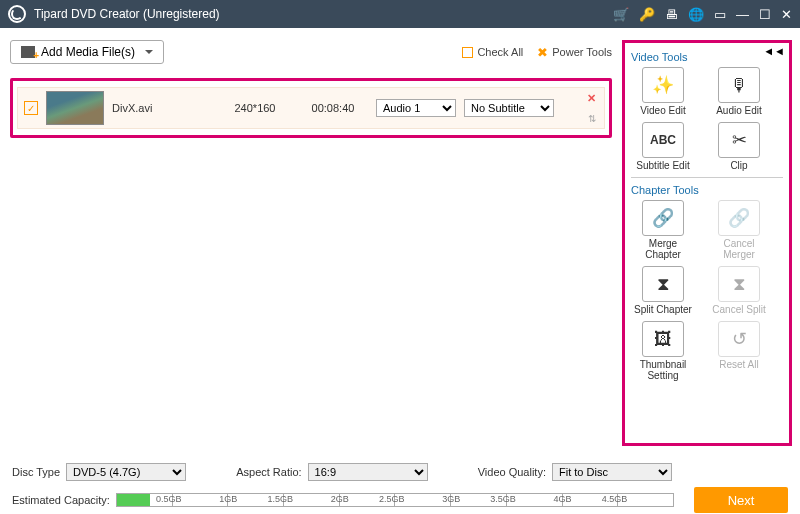 The width and height of the screenshot is (800, 514). Describe the element at coordinates (542, 52) in the screenshot. I see `tools-icon: ✖` at that location.